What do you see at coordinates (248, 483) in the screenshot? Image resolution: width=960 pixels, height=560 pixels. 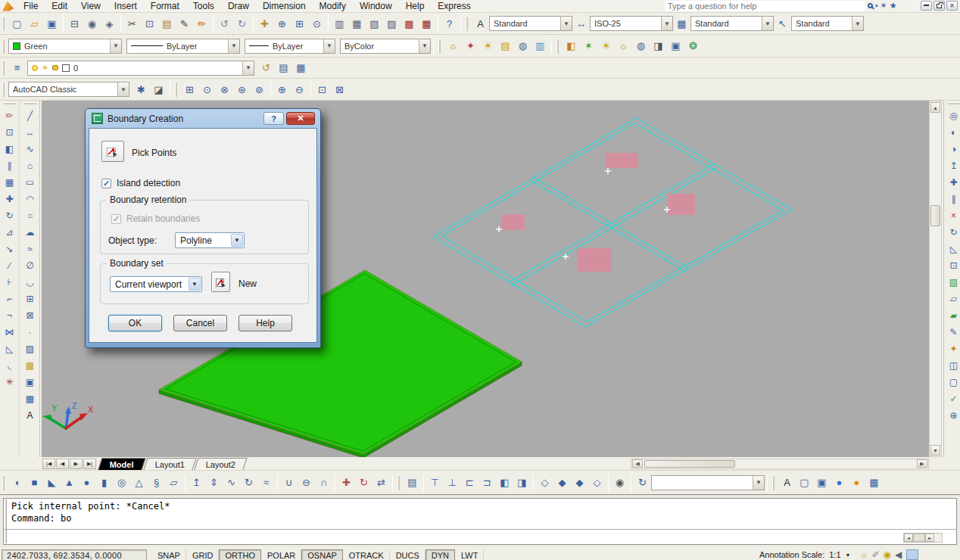 I see `revolve-icon: ↻` at bounding box center [248, 483].